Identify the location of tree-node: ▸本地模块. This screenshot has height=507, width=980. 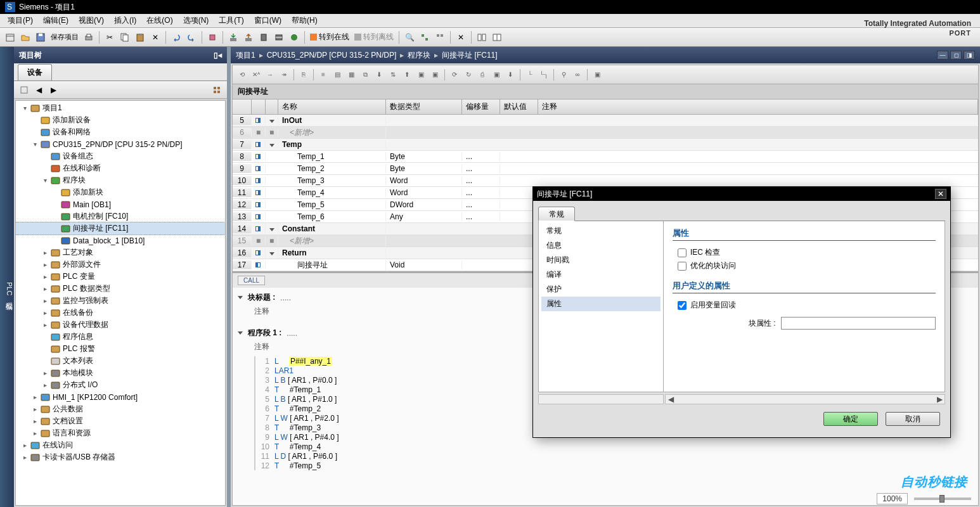
(120, 373).